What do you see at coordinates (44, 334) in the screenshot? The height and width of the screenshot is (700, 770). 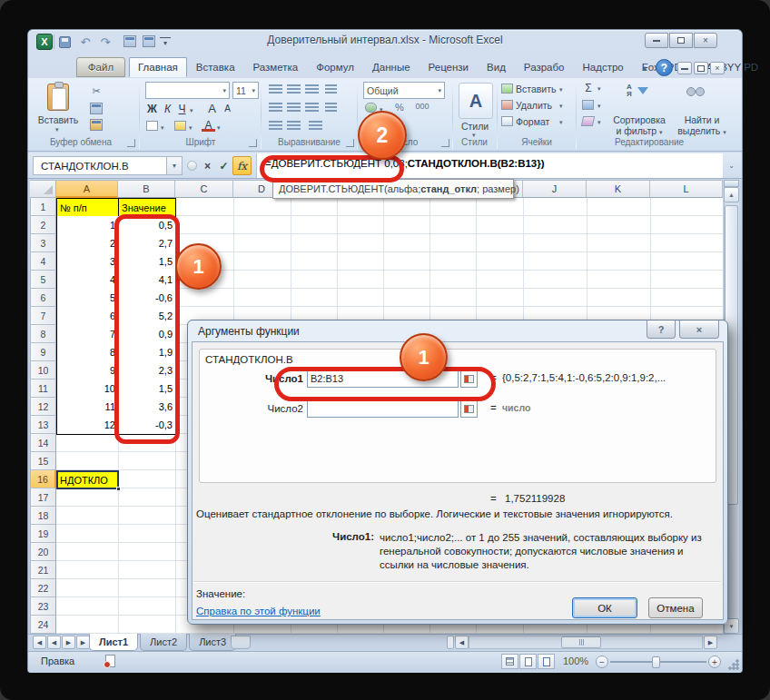 I see `row-header-8: 8` at bounding box center [44, 334].